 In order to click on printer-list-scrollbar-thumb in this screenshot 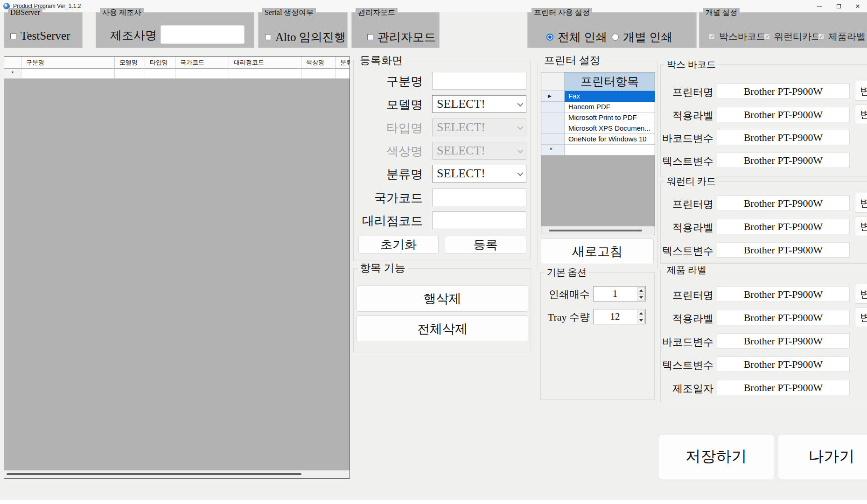, I will do `click(595, 231)`.